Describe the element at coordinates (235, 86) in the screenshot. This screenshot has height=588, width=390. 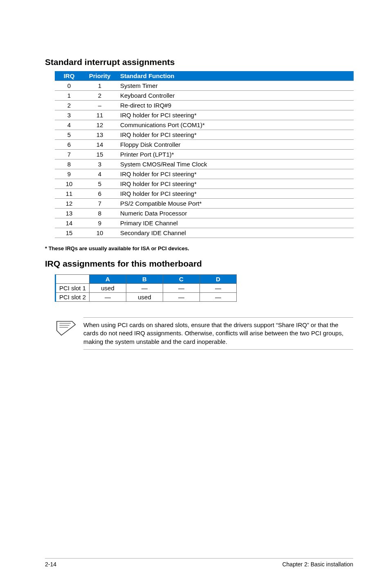
I see `irq-cell-function: System Timer` at that location.